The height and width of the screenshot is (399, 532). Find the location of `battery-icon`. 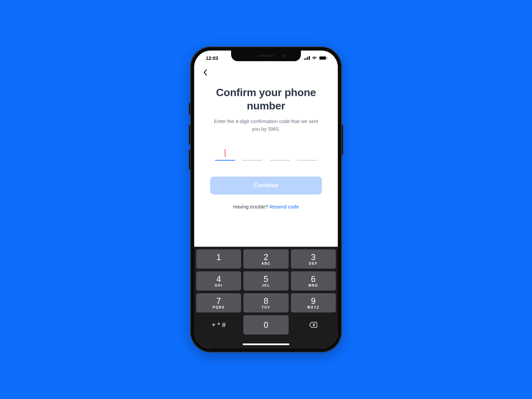

battery-icon is located at coordinates (323, 58).